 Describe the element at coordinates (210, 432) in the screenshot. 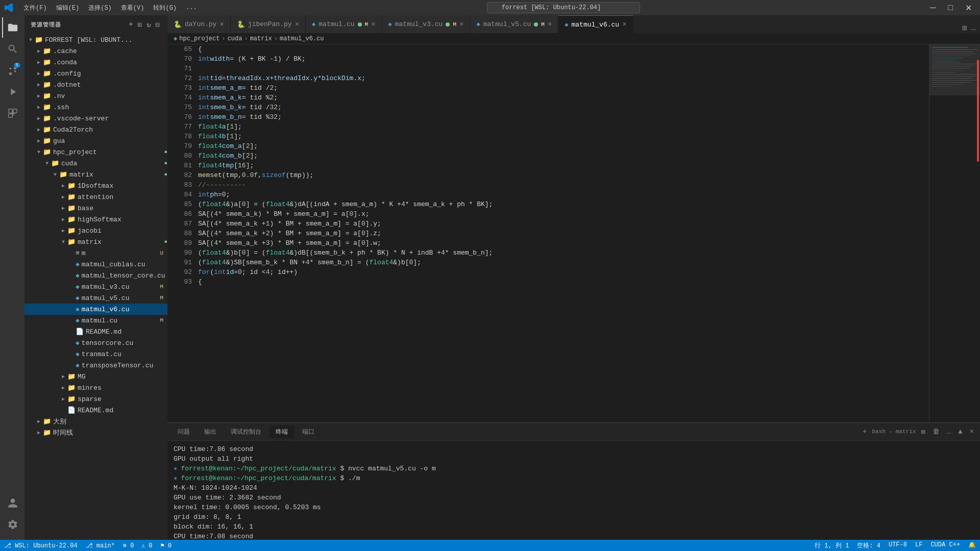

I see `tab-output: 输出` at that location.